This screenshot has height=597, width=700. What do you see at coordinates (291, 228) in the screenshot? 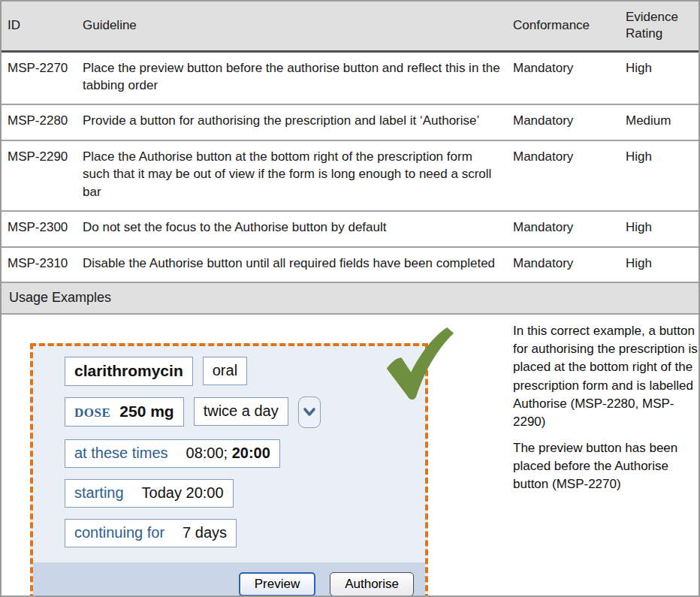
I see `guideline-text: Do not set the focus to the Authorise bu…` at bounding box center [291, 228].